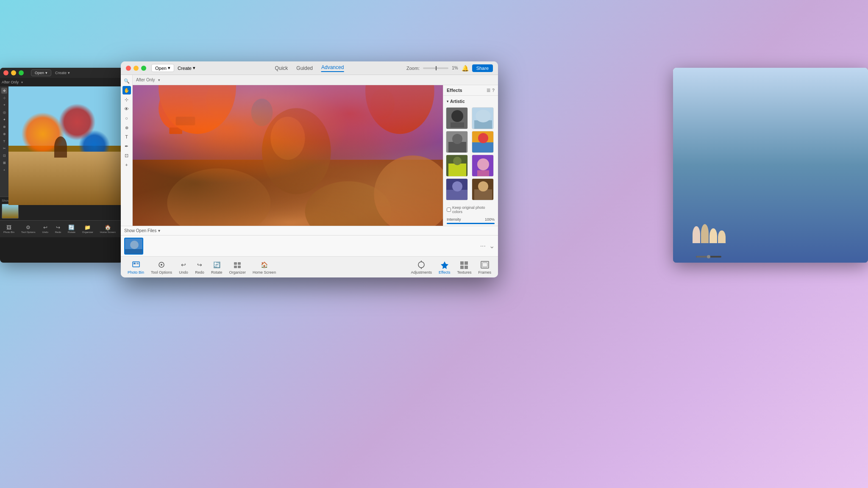 Image resolution: width=868 pixels, height=488 pixels. What do you see at coordinates (470, 224) in the screenshot?
I see `intensity-slider` at bounding box center [470, 224].